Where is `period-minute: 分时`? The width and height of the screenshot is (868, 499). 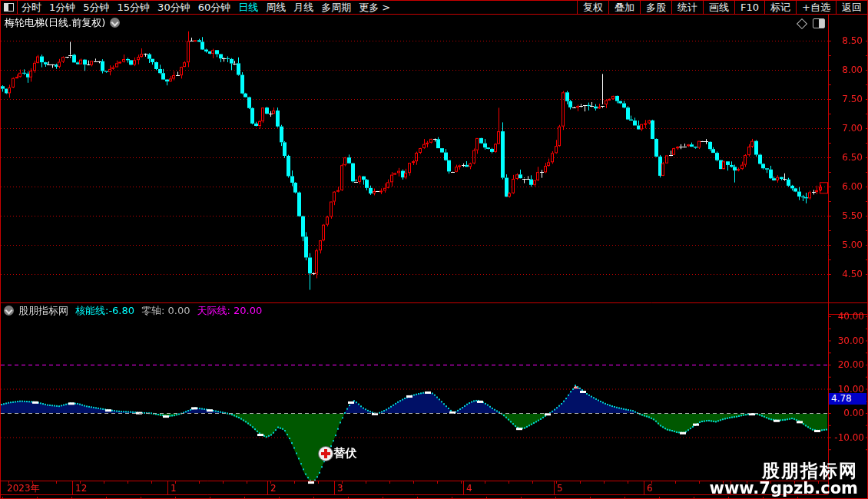
period-minute: 分时 is located at coordinates (31, 8).